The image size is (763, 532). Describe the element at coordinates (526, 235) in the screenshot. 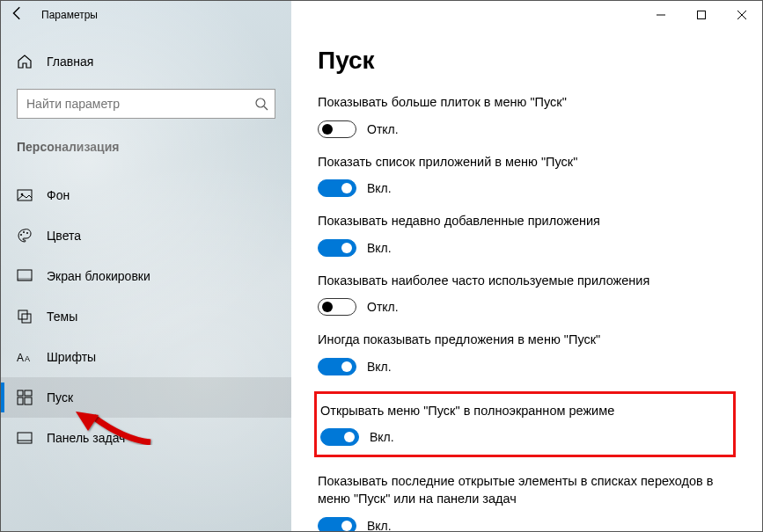

I see `setting-row: Показывать недавно добавленные приложени…` at that location.